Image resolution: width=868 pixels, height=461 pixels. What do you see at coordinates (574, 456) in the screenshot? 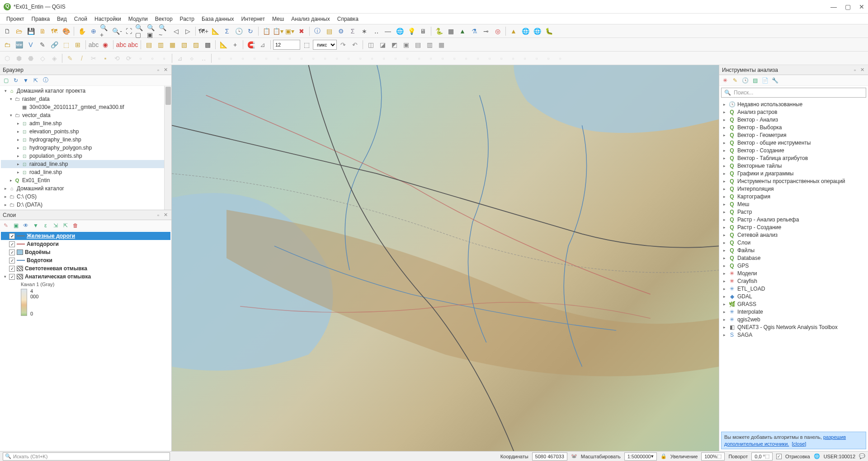
I see `extent-icon: 🐭` at bounding box center [574, 456].